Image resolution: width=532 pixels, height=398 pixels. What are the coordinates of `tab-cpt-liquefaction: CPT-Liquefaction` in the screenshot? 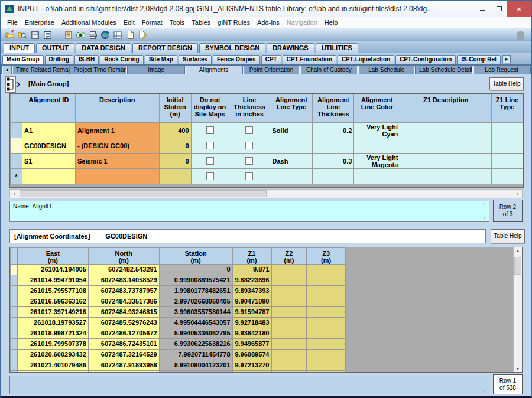 It's located at (366, 59).